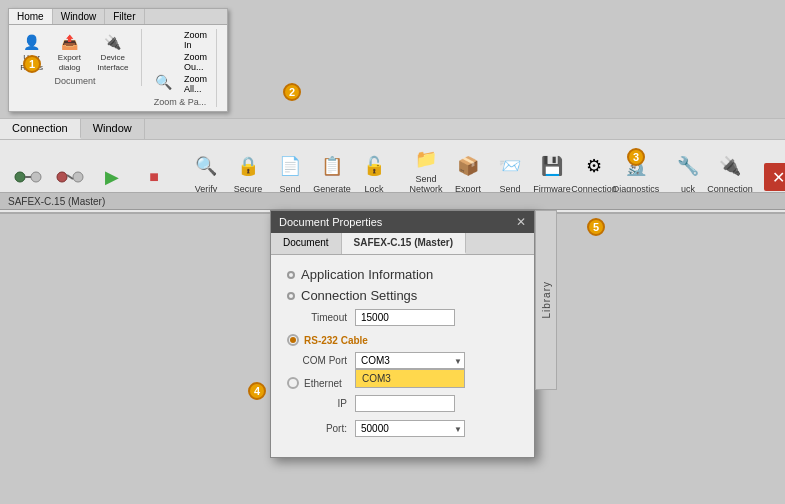  Describe the element at coordinates (730, 166) in the screenshot. I see `conn-settings2-icon: 🔌` at that location.